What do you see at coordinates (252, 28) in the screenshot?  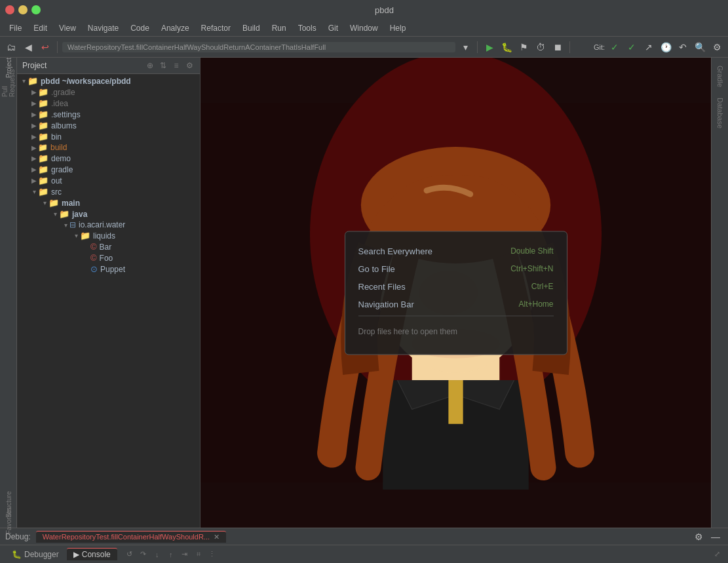 I see `menu-build: Build` at bounding box center [252, 28].